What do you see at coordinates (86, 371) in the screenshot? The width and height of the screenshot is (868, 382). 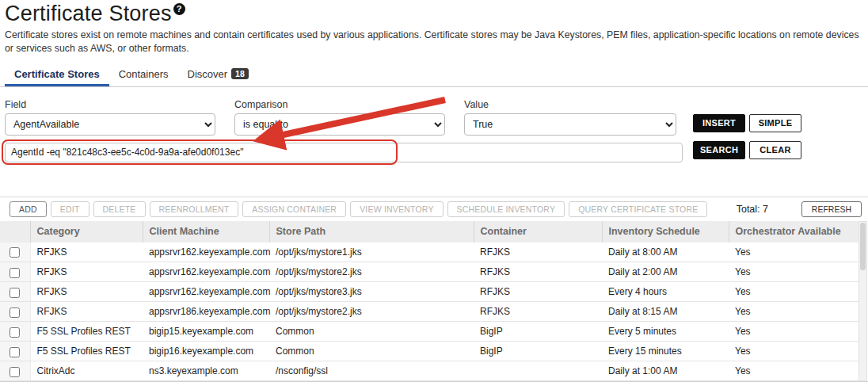 I see `cell-category: CitrixAdc` at bounding box center [86, 371].